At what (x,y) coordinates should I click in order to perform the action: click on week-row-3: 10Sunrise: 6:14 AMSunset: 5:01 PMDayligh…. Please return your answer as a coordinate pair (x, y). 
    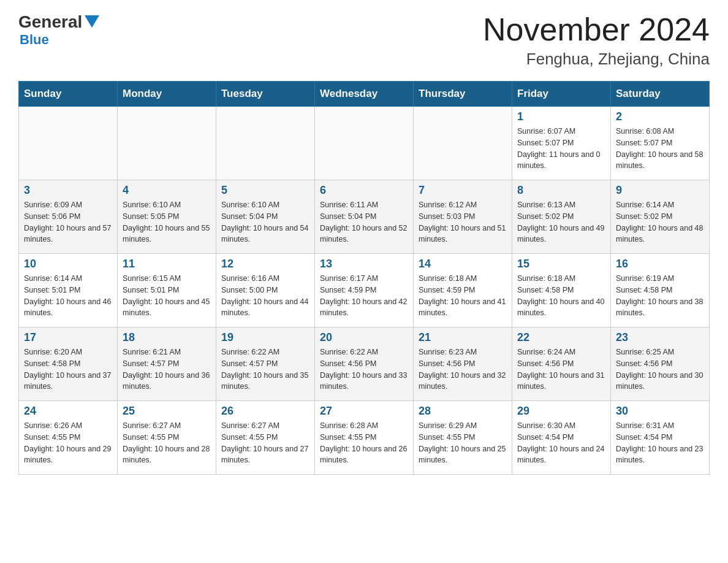
    Looking at the image, I should click on (364, 291).